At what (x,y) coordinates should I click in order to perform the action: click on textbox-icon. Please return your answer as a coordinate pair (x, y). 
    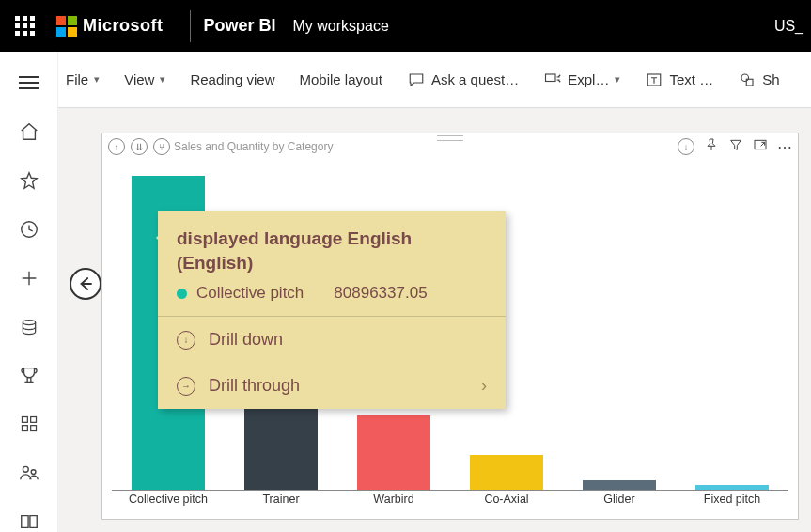
    Looking at the image, I should click on (654, 80).